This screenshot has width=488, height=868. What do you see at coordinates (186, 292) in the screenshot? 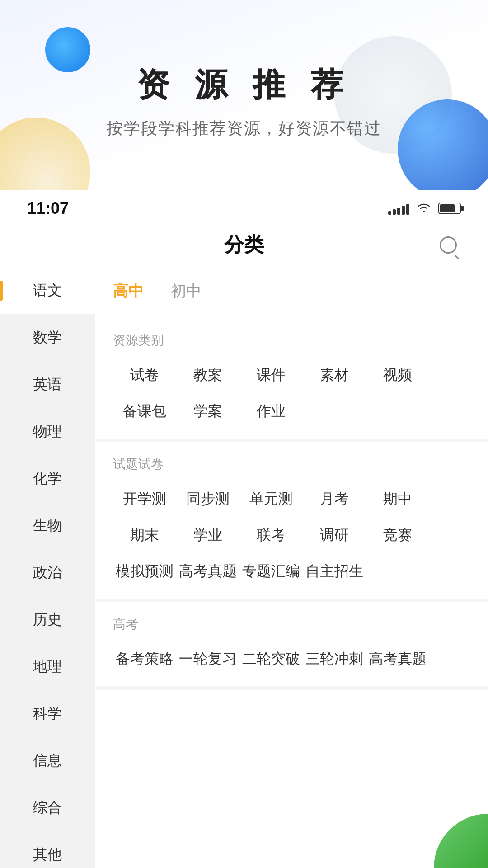
I see `tab-chuzhong: 初中` at bounding box center [186, 292].